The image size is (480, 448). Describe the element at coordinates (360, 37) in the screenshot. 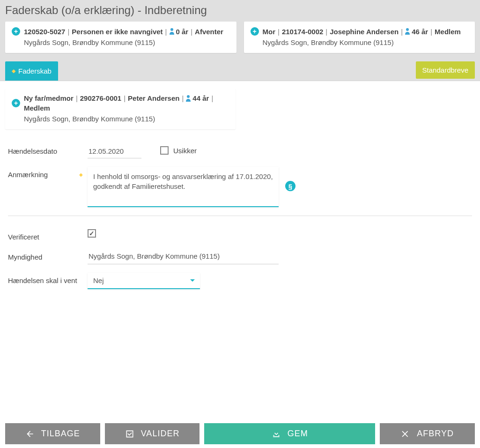

I see `mother-card: + Mor | 210174-0002 | Josephine Andersen…` at that location.